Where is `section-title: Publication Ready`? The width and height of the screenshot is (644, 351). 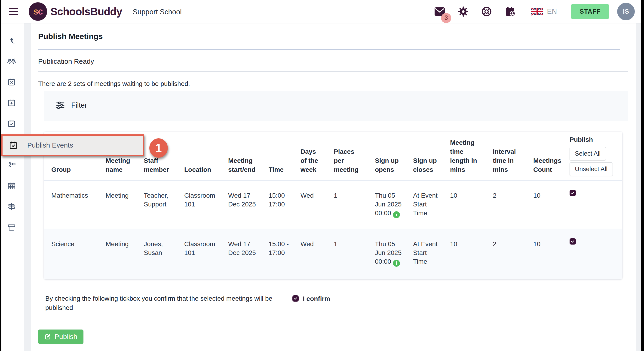 section-title: Publication Ready is located at coordinates (333, 61).